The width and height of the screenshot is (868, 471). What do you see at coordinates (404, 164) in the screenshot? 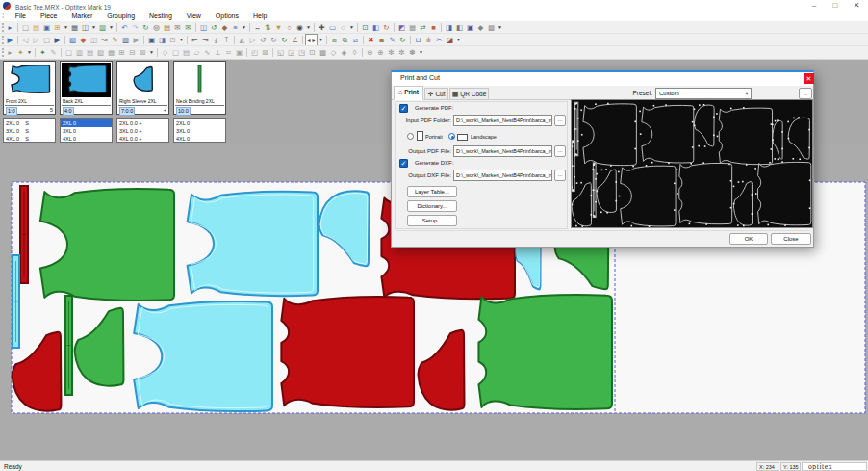
I see `generate-dxf-checkbox: ✓` at bounding box center [404, 164].